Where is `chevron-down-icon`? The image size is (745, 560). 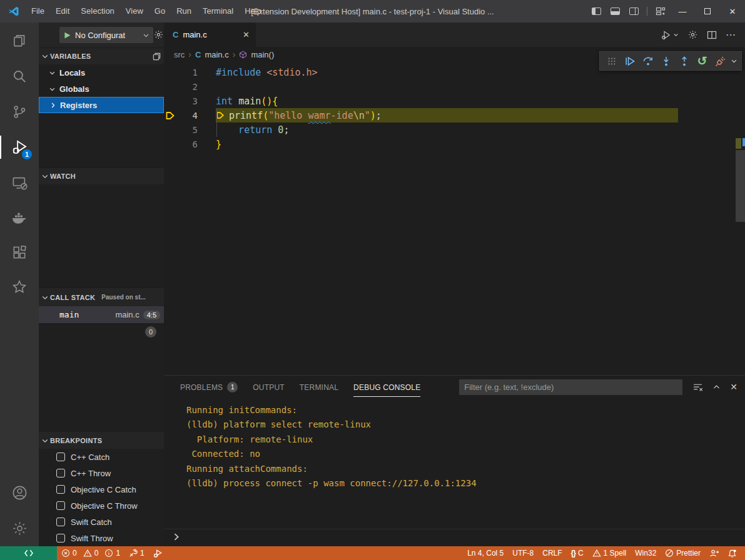
chevron-down-icon is located at coordinates (734, 61).